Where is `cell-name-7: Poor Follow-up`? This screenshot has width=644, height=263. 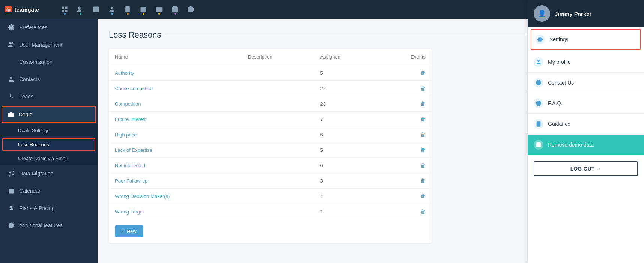 cell-name-7: Poor Follow-up is located at coordinates (176, 181).